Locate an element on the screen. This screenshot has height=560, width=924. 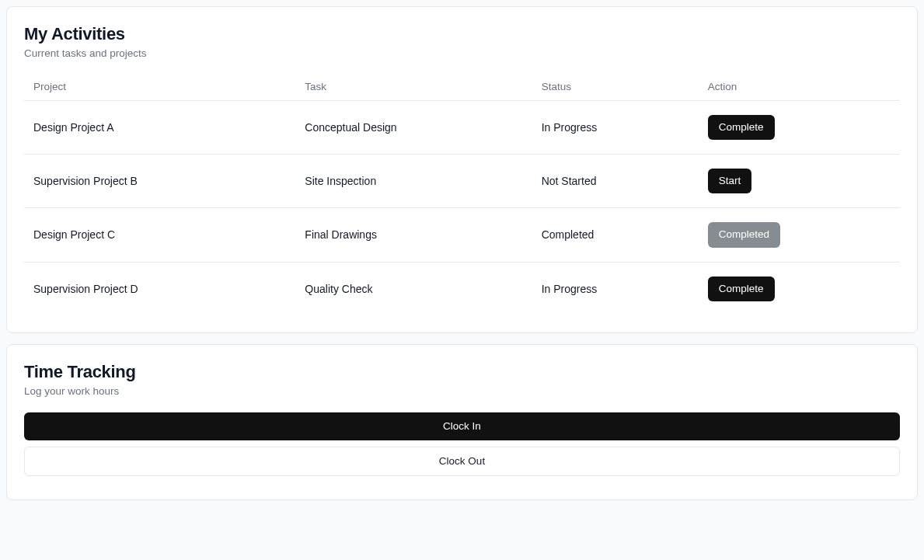
column-header-status: Status is located at coordinates (615, 87).